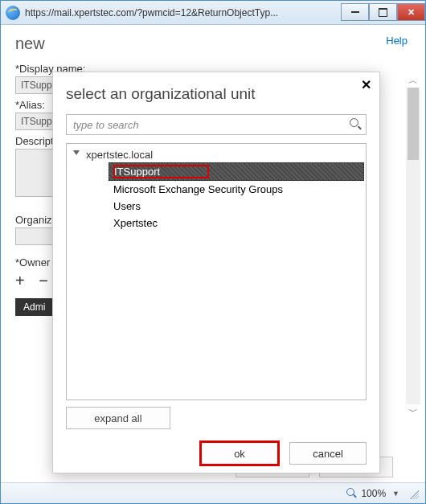  What do you see at coordinates (127, 206) in the screenshot?
I see `tree-item-label: Users` at bounding box center [127, 206].